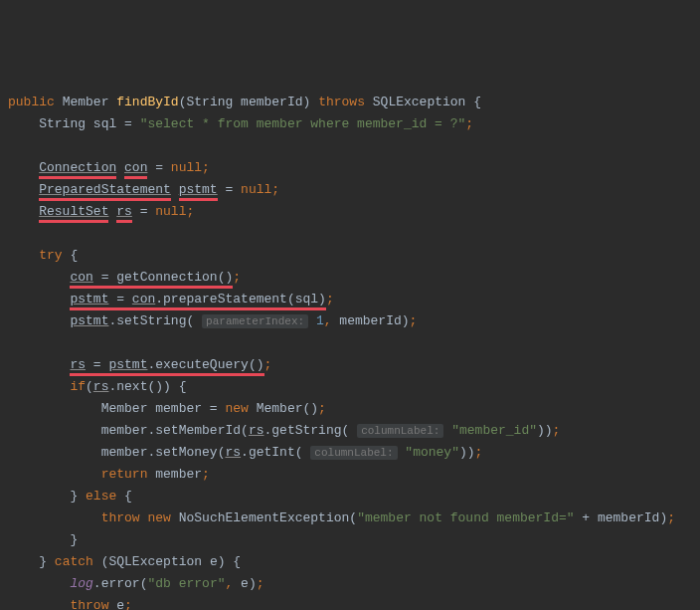  I want to click on var-e: e, so click(214, 561).